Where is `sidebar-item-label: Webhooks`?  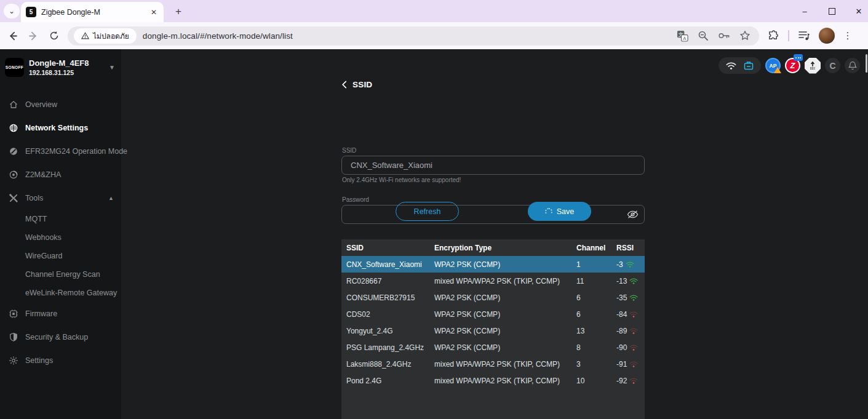
sidebar-item-label: Webhooks is located at coordinates (43, 237).